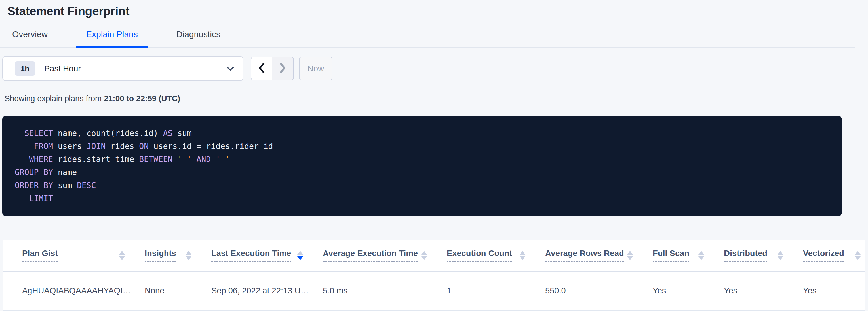  Describe the element at coordinates (283, 69) in the screenshot. I see `chevron-right-icon` at that location.